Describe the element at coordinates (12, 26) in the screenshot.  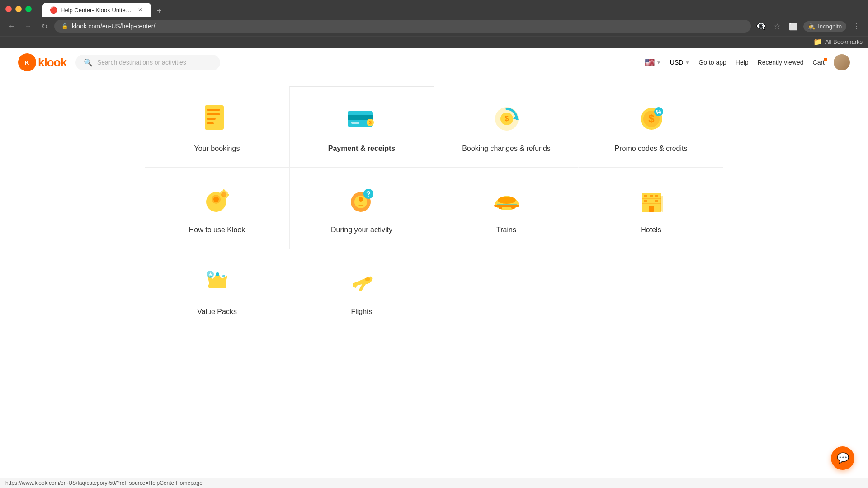
I see `back-button: ←` at that location.